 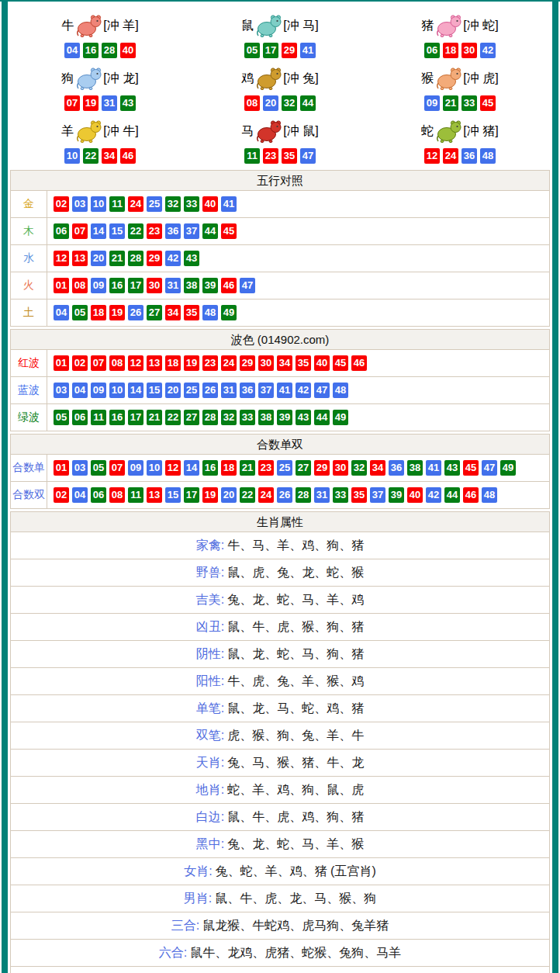 What do you see at coordinates (192, 231) in the screenshot?
I see `number-ball: 37` at bounding box center [192, 231].